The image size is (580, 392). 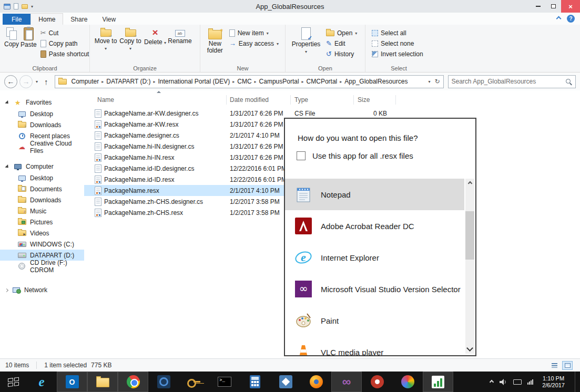 I want to click on breadcrumb-item-datapart: DATAPART (D:), so click(x=128, y=81).